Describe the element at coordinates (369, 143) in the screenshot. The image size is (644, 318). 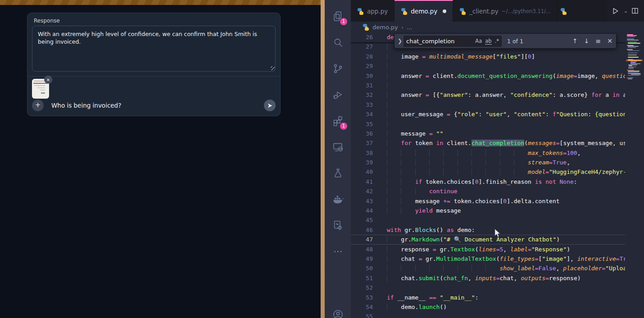
I see `line-number: 37` at that location.